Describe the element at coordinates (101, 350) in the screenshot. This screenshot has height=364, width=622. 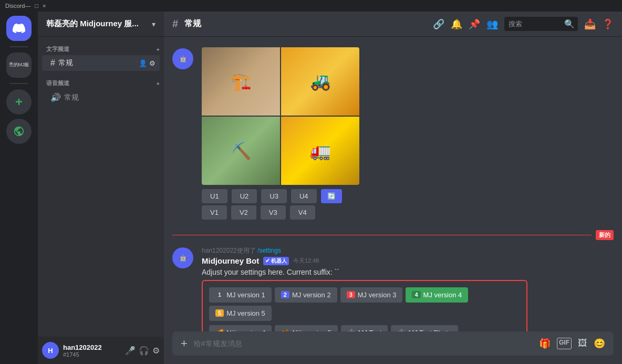
I see `user-area: H han1202022 #1745 🎤 🎧 ⚙` at that location.